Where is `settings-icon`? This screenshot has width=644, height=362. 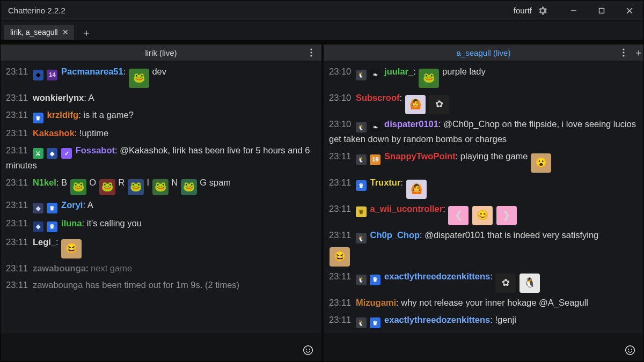 settings-icon is located at coordinates (543, 11).